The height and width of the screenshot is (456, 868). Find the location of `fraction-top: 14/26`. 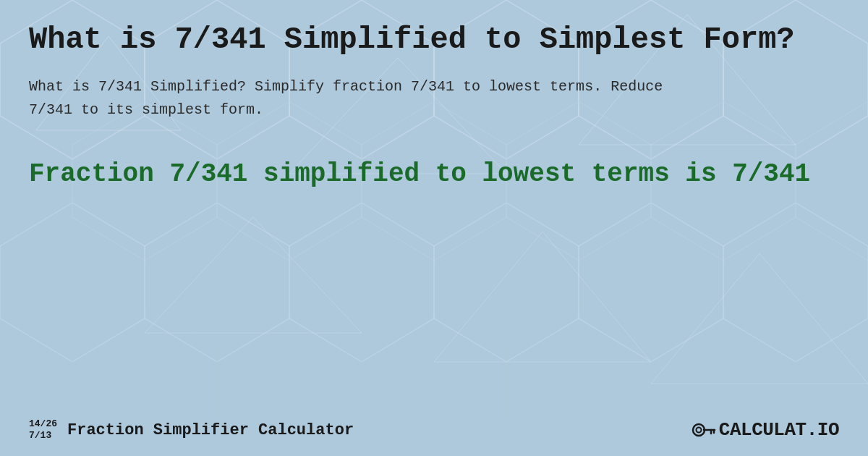

fraction-top: 14/26 is located at coordinates (43, 424).